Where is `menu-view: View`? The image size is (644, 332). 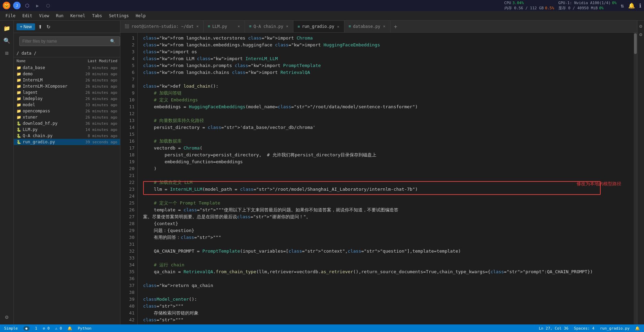
menu-view: View is located at coordinates (44, 16).